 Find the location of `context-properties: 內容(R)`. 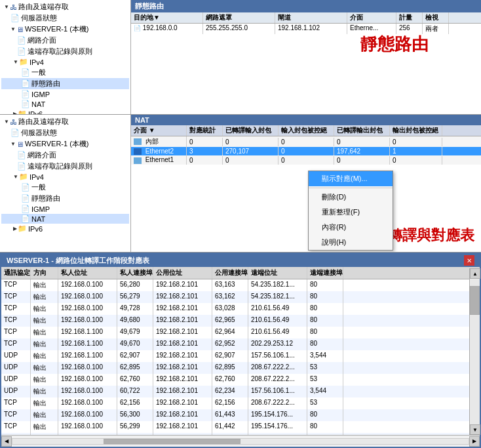

context-properties: 內容(R) is located at coordinates (351, 227).